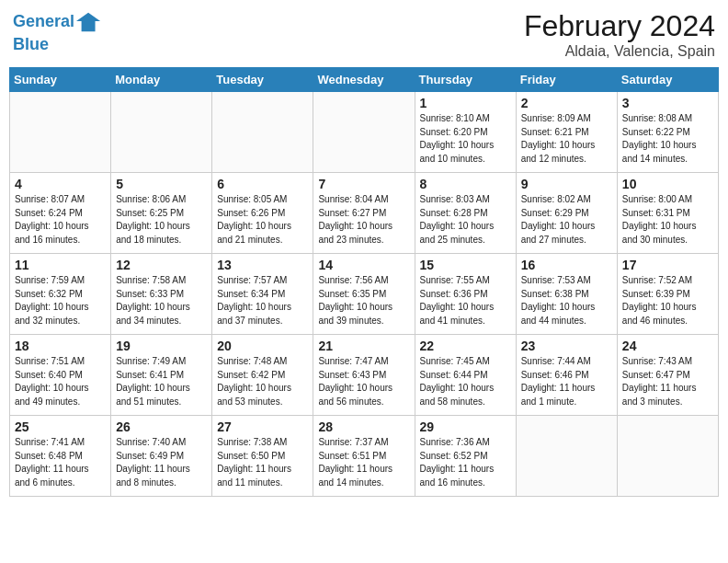  What do you see at coordinates (667, 80) in the screenshot?
I see `weekday-header: Saturday` at bounding box center [667, 80].